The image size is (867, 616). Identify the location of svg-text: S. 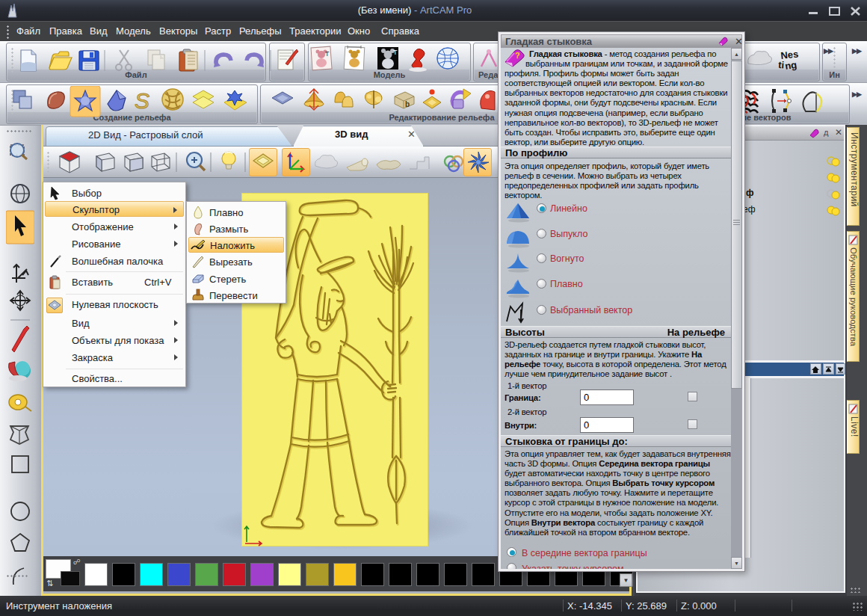
(142, 100).